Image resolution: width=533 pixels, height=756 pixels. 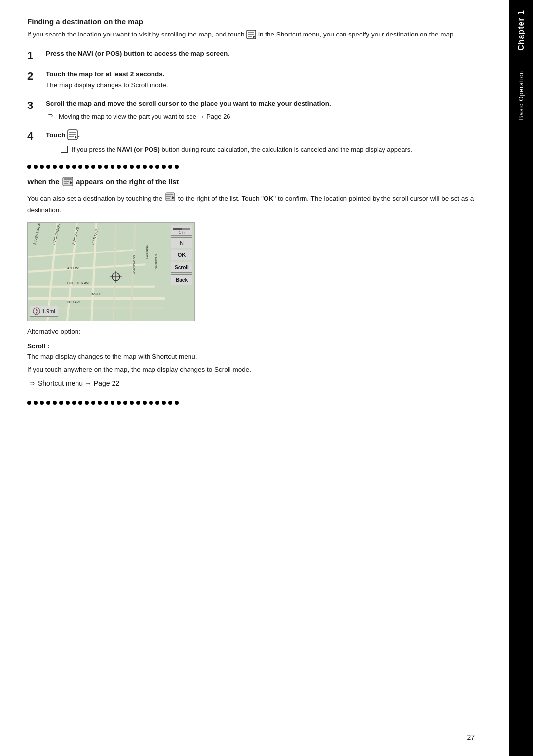 What do you see at coordinates (97, 294) in the screenshot?
I see `svg-text: TON PL` at bounding box center [97, 294].